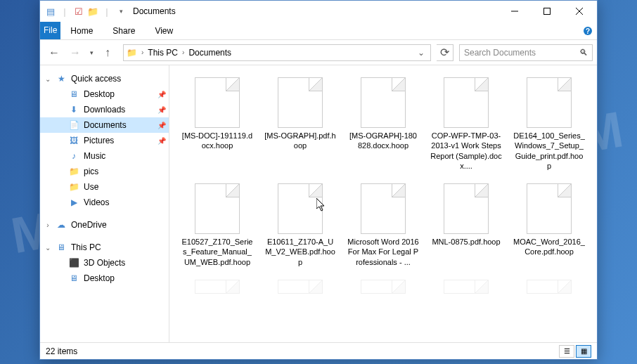 This screenshot has width=637, height=364. What do you see at coordinates (121, 11) in the screenshot?
I see `qat-dropdown-icon: ▾` at bounding box center [121, 11].